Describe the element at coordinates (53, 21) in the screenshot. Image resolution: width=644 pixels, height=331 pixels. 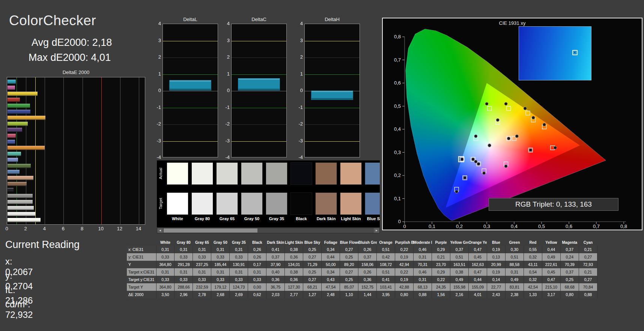
I see `page-title: ColorChecker` at that location.